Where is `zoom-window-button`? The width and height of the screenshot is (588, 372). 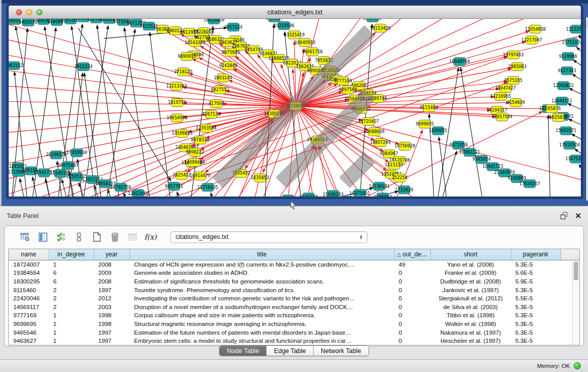
zoom-window-button is located at coordinates (39, 12).